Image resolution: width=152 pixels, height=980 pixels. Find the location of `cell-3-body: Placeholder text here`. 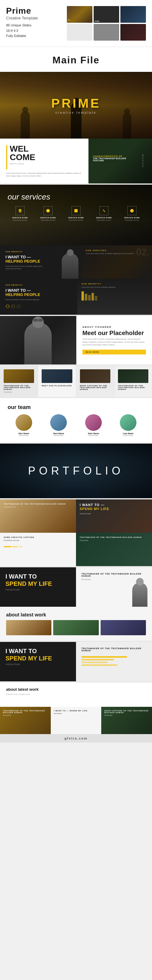

cell-3-body: Placeholder text here is located at coordinates (38, 540).